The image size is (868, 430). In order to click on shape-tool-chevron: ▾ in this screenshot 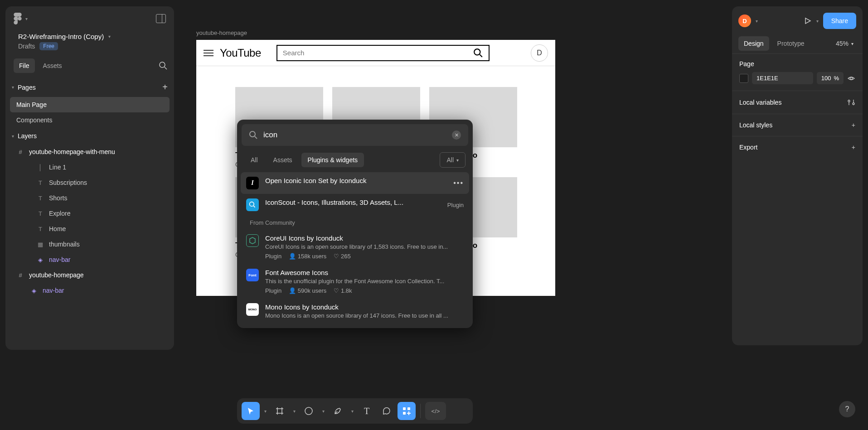, I will do `click(323, 411)`.